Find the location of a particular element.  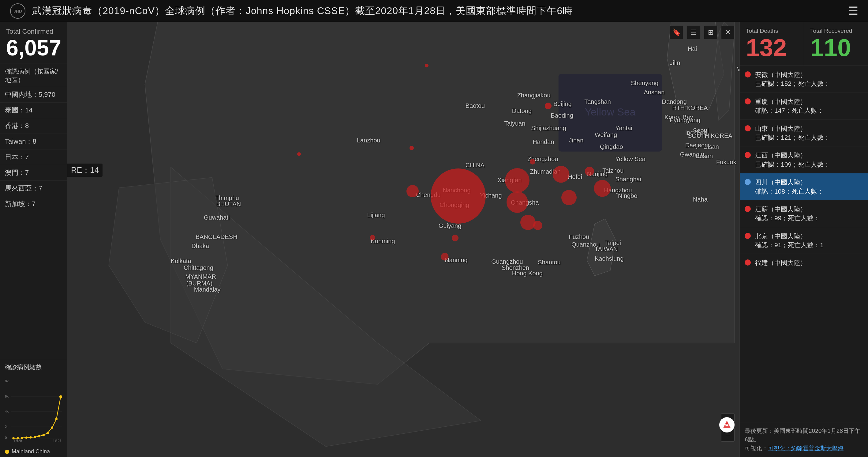

header: JHU 武漢冠狀病毒（2019-nCoV）全球病例（作者：Johns Hopki… is located at coordinates (434, 11).